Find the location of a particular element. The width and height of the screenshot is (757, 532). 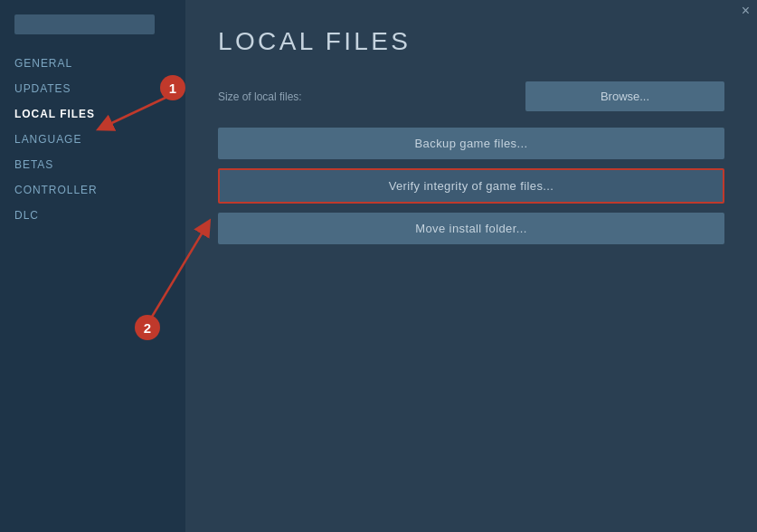

verify-button: Verify integrity of game files... is located at coordinates (471, 186).